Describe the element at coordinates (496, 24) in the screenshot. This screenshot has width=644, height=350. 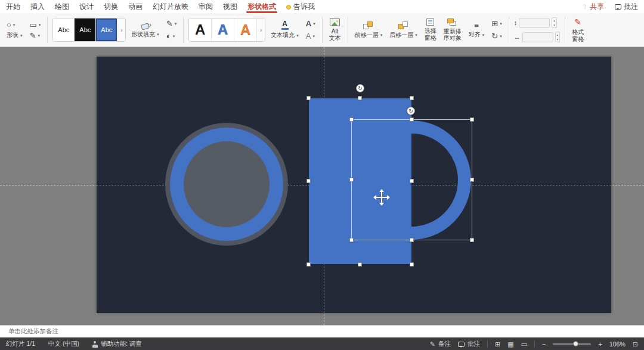
I see `group-objects-button: ⊞ ▾` at that location.